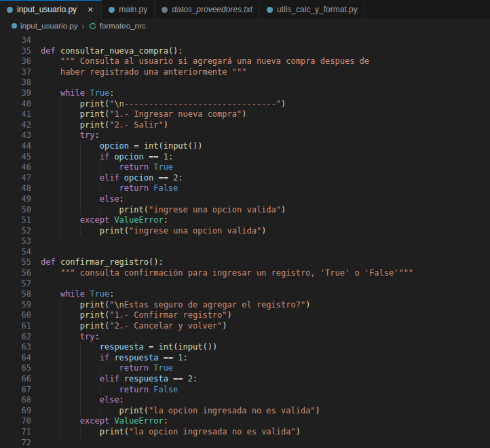 The image size is (490, 448). I want to click on line-number: 72, so click(16, 443).